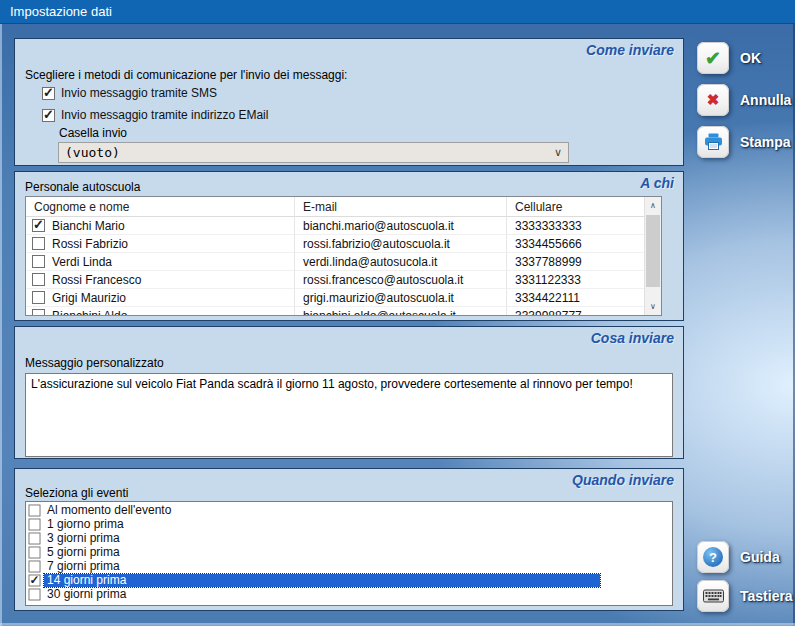 The width and height of the screenshot is (795, 626). I want to click on column-header-phone: Cellulare, so click(576, 207).